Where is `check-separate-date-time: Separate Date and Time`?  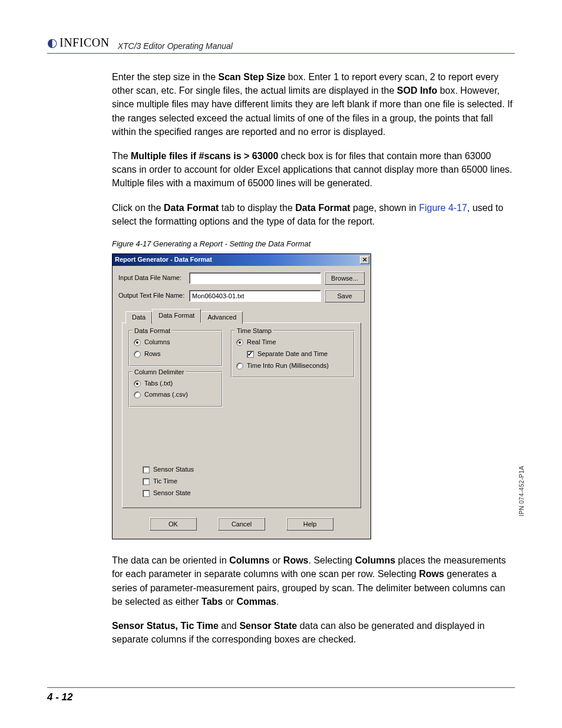
check-separate-date-time: Separate Date and Time is located at coordinates (298, 354).